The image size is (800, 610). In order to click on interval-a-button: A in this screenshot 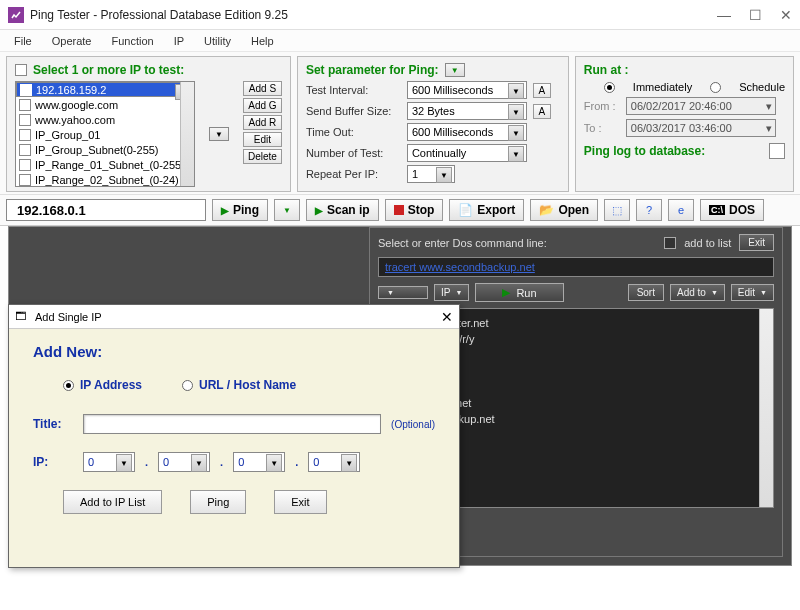, I will do `click(542, 90)`.